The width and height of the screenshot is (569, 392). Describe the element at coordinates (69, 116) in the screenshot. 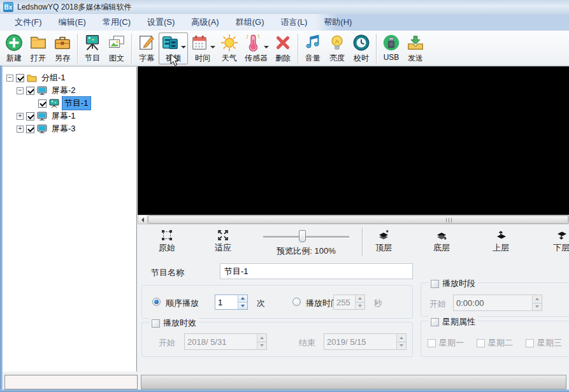

I see `tree-item-screen-1: + 屏幕-1` at that location.